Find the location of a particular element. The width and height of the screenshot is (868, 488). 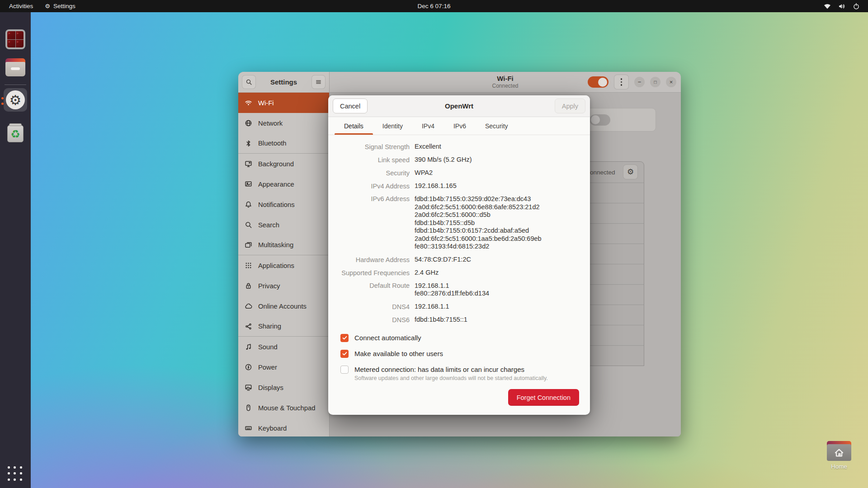

sidebar-item-bluetooth: Bluetooth is located at coordinates (284, 144).